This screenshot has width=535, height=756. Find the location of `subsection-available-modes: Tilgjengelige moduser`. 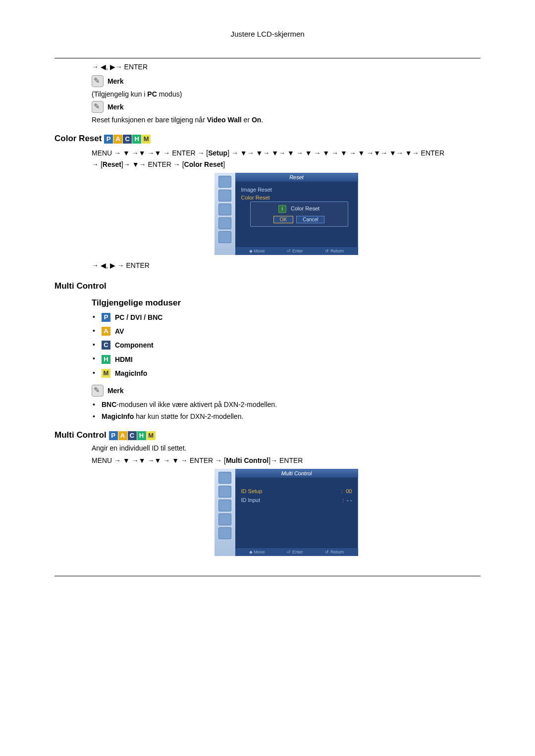

subsection-available-modes: Tilgjengelige moduser is located at coordinates (286, 303).